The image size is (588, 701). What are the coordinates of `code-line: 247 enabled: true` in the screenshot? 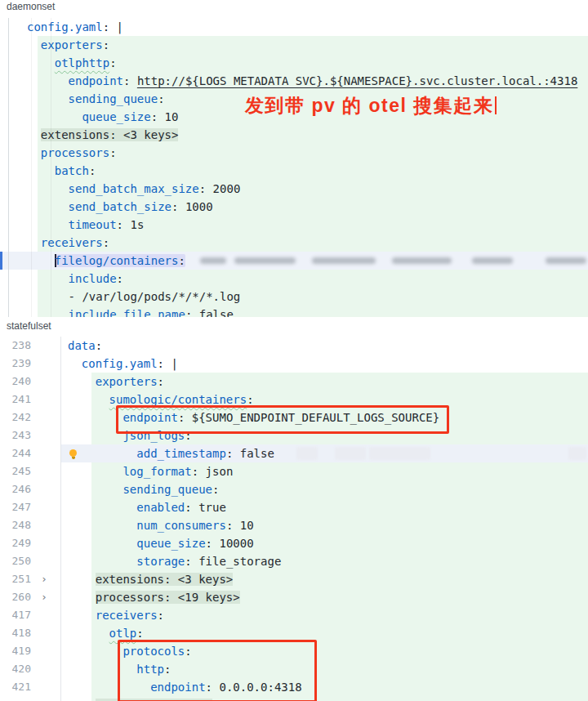 It's located at (294, 507).